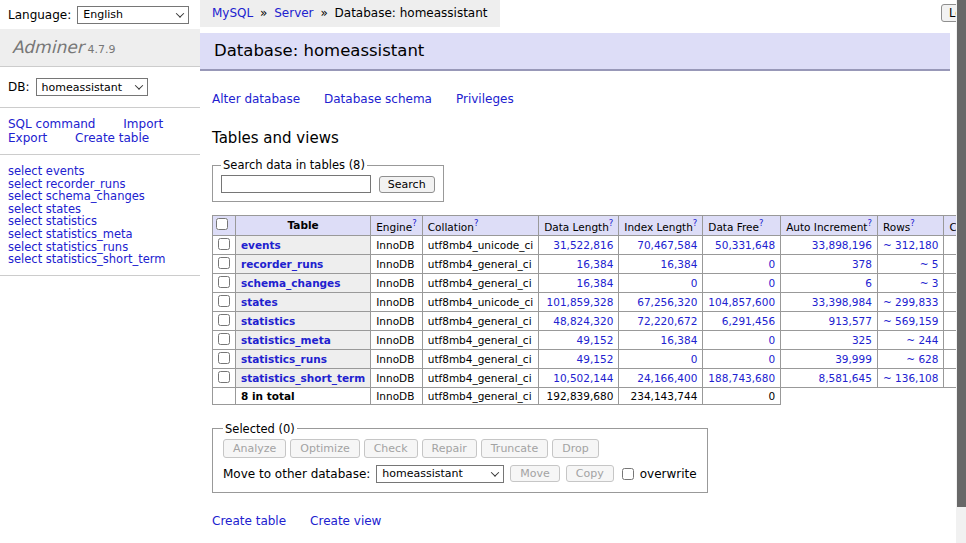 This screenshot has height=543, width=966. I want to click on data-free-link: 50,331,648, so click(745, 245).